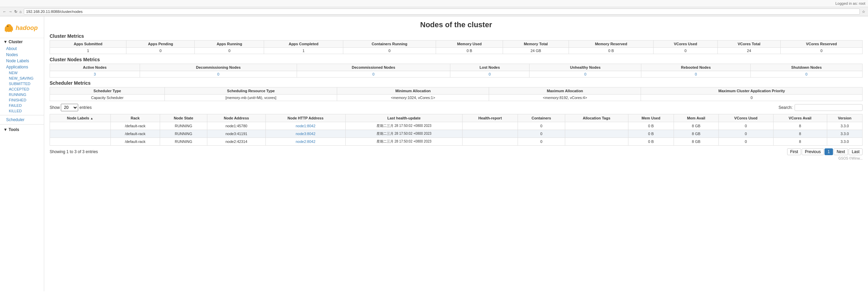  What do you see at coordinates (456, 60) in the screenshot?
I see `cluster-nodes-metrics-title: Cluster Nodes Metrics` at bounding box center [456, 60].